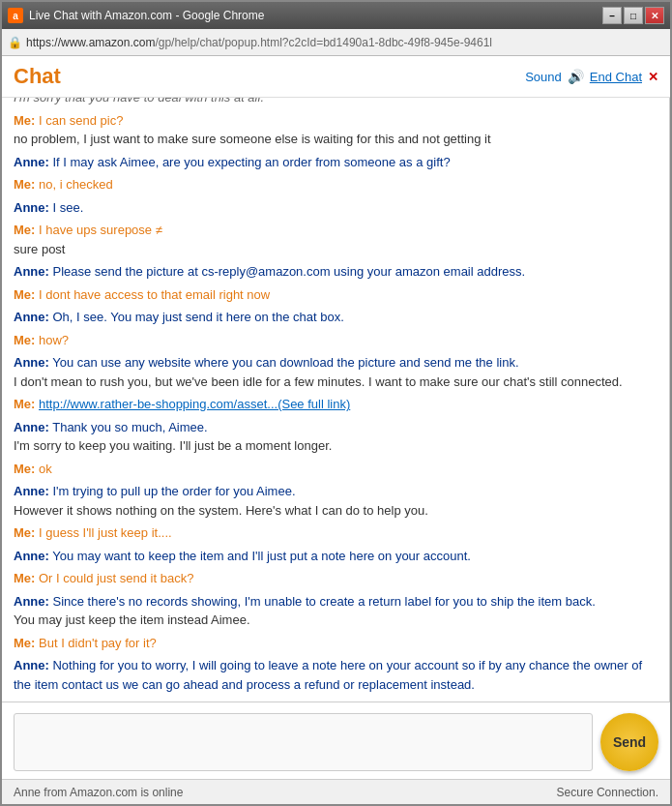  I want to click on title-bar: a Live Chat with Amazon.com - Google Chr…, so click(336, 15).